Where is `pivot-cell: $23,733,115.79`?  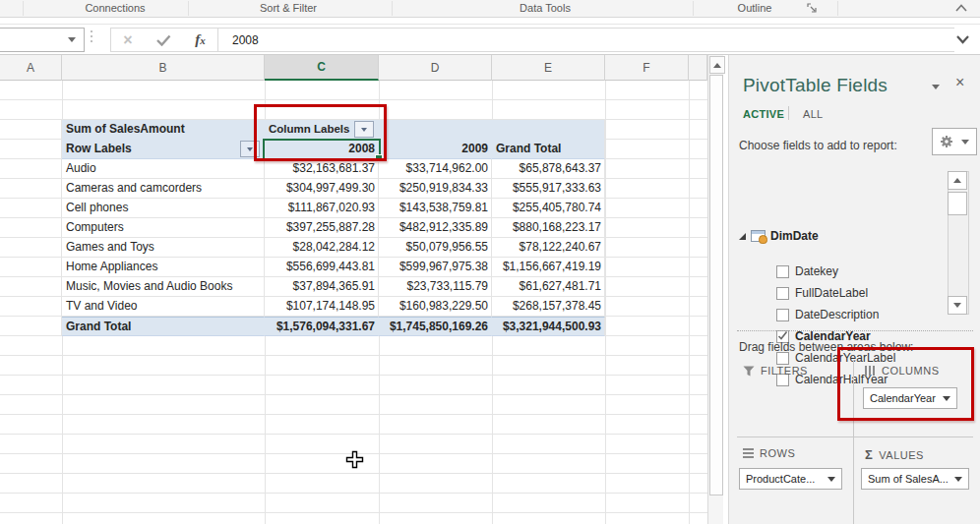
pivot-cell: $23,733,115.79 is located at coordinates (435, 287).